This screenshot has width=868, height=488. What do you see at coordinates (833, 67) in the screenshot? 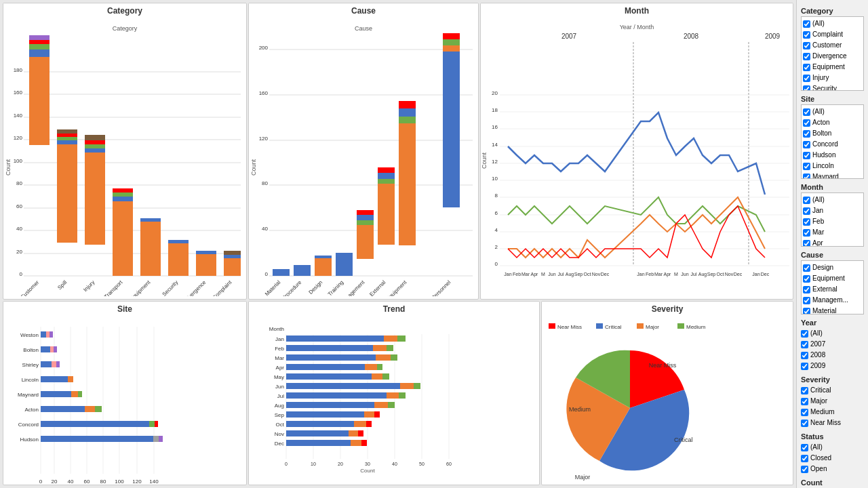
I see `sidebar-cat-equipment: Equipment` at bounding box center [833, 67].